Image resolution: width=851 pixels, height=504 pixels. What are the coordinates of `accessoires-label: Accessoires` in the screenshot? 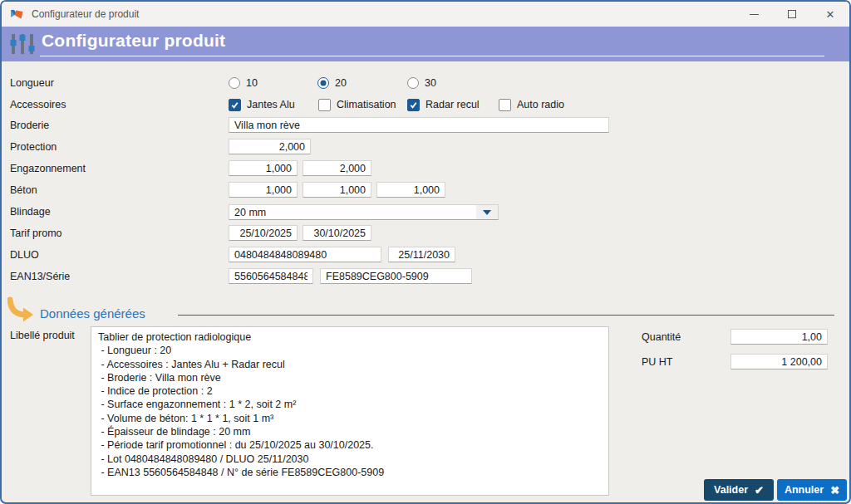 It's located at (38, 105).